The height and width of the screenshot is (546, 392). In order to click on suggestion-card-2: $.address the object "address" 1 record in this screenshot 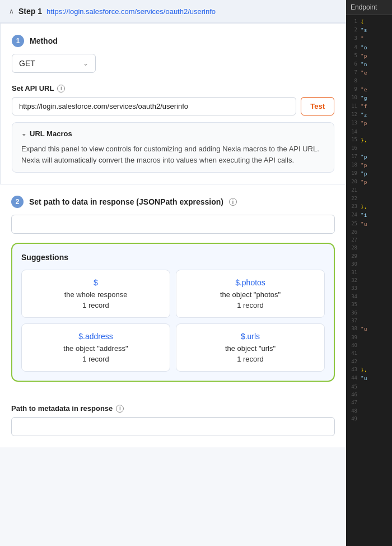, I will do `click(96, 348)`.